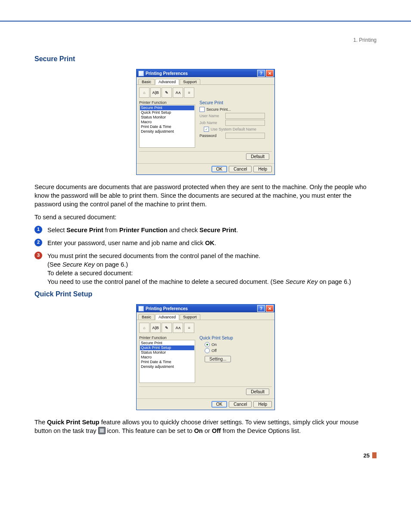 The image size is (411, 532). Describe the element at coordinates (38, 255) in the screenshot. I see `step-bullet-3-icon: 3` at that location.